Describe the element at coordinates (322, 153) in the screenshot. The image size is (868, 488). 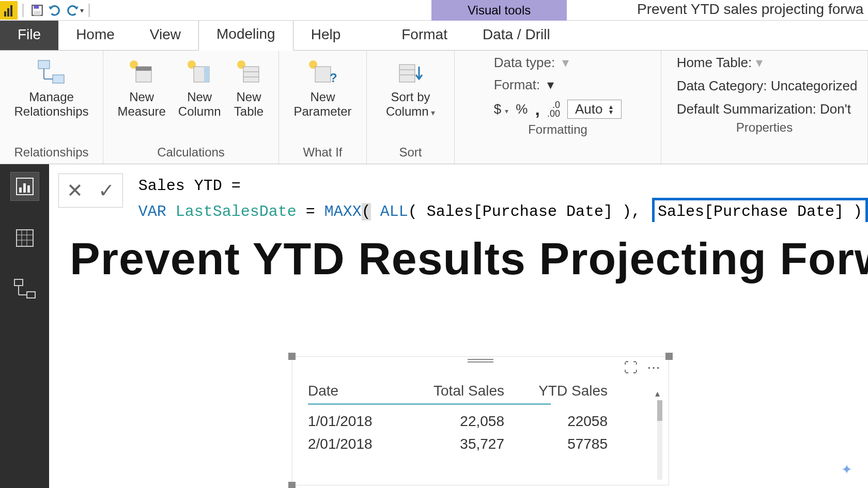
I see `group-label: What If` at that location.